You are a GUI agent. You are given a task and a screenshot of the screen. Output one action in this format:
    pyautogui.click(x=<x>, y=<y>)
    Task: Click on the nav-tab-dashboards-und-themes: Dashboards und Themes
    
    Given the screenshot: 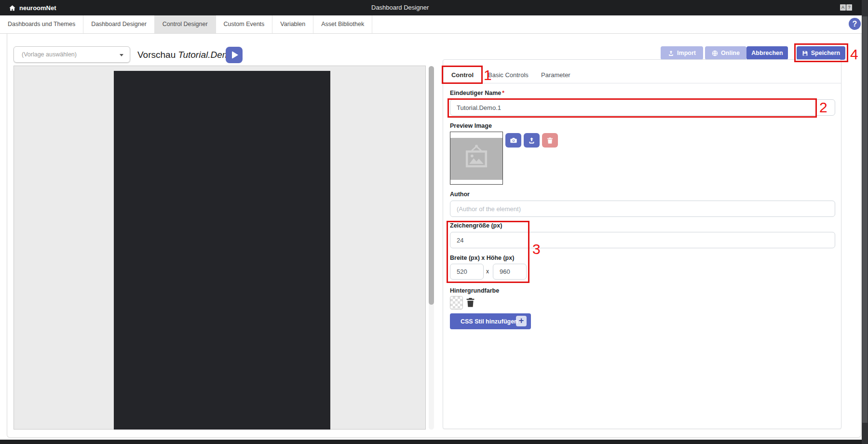 What is the action you would take?
    pyautogui.click(x=41, y=24)
    